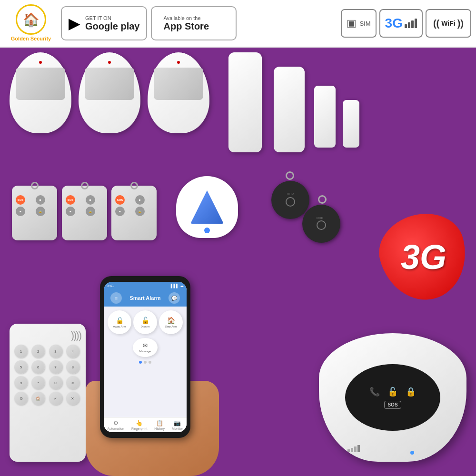 The height and width of the screenshot is (476, 476). I want to click on key-8: 8, so click(73, 367).